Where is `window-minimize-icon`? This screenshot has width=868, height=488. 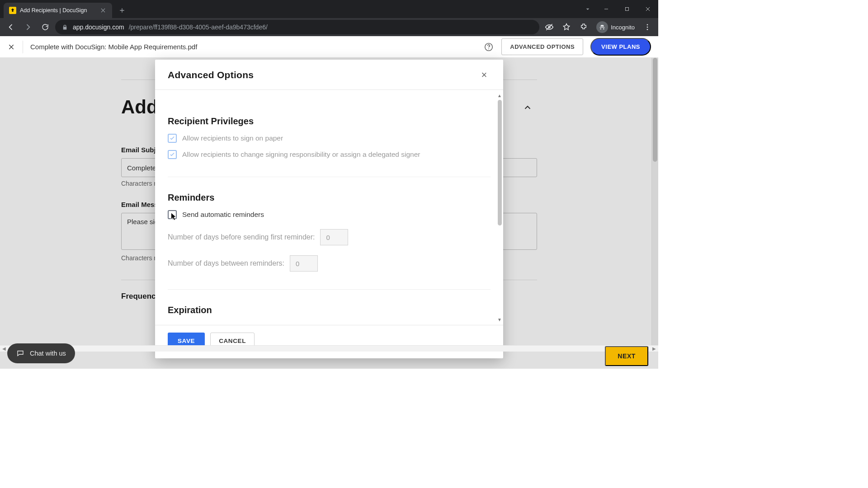 window-minimize-icon is located at coordinates (606, 9).